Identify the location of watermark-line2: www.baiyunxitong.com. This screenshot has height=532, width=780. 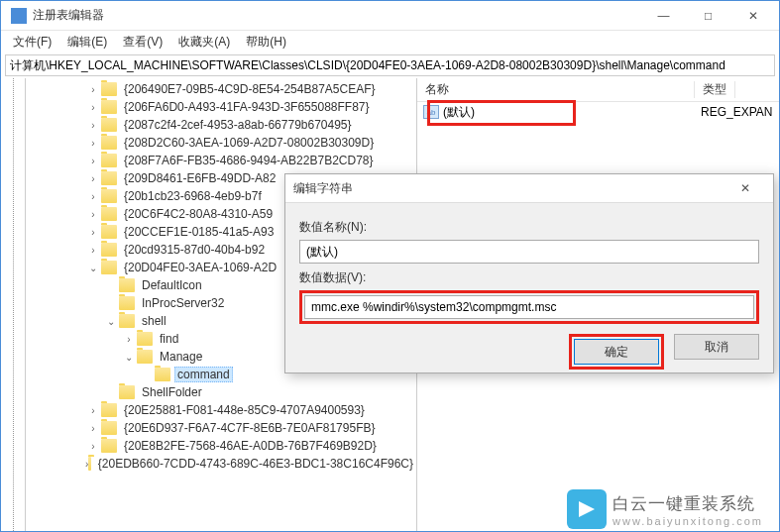
(688, 521).